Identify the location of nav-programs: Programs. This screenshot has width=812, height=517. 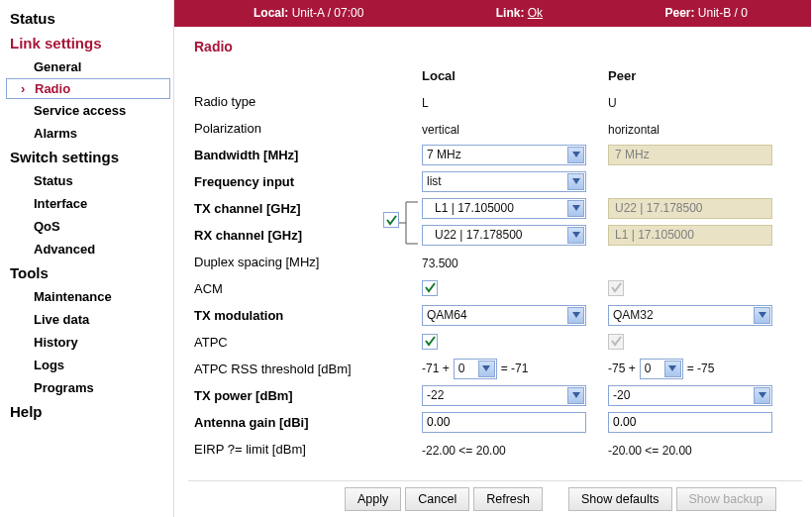
(89, 388).